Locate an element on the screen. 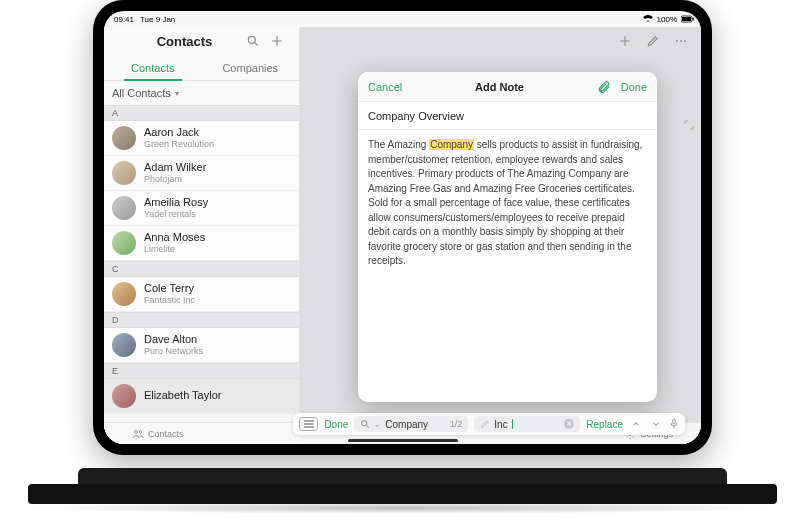 The width and height of the screenshot is (805, 521). contact-row: Ameilia RosyYadel rentals is located at coordinates (202, 208).